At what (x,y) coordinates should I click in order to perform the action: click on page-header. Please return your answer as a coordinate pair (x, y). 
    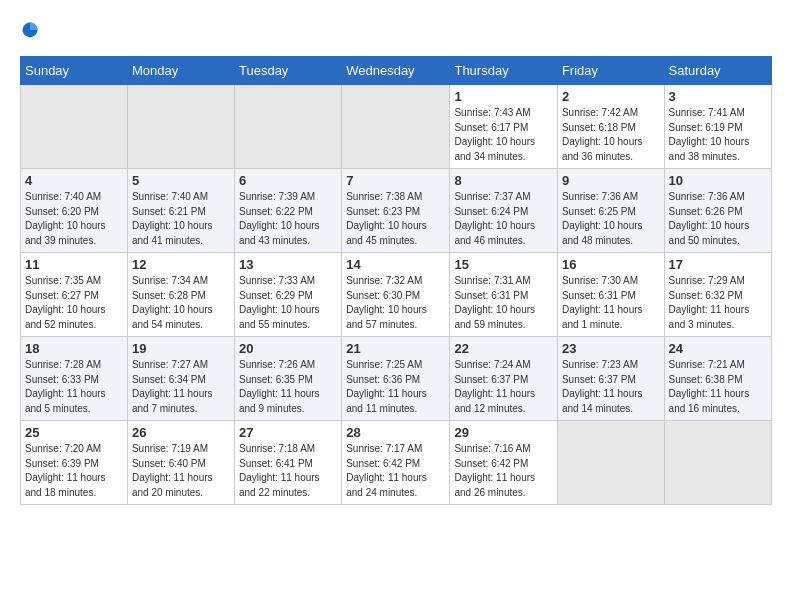
    Looking at the image, I should click on (396, 30).